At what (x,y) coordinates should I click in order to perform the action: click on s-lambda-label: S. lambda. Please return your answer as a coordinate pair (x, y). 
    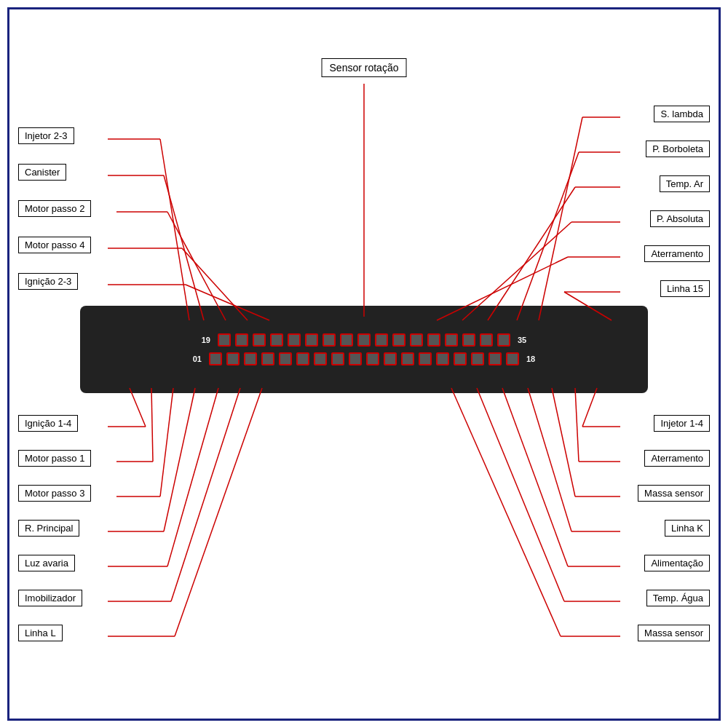
    Looking at the image, I should click on (681, 114).